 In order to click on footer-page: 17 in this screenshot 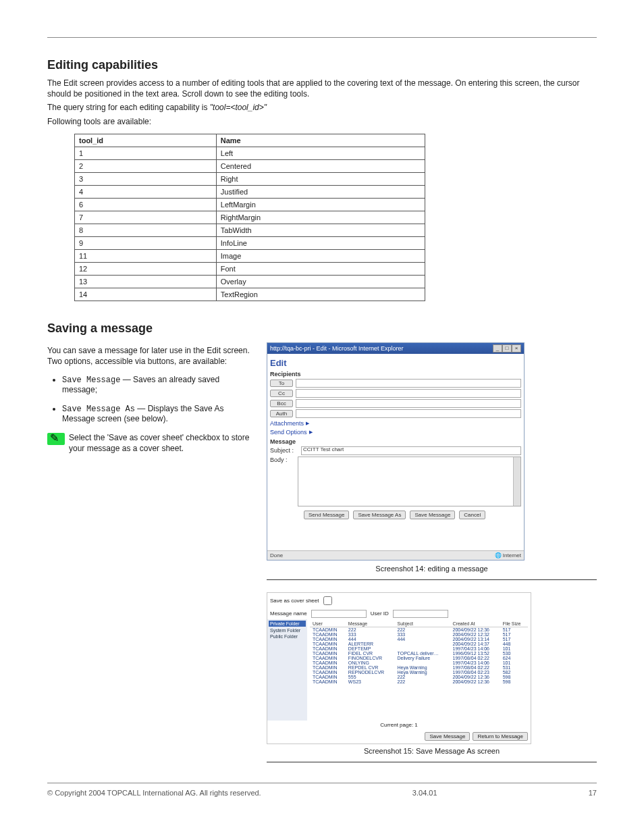, I will do `click(593, 793)`.